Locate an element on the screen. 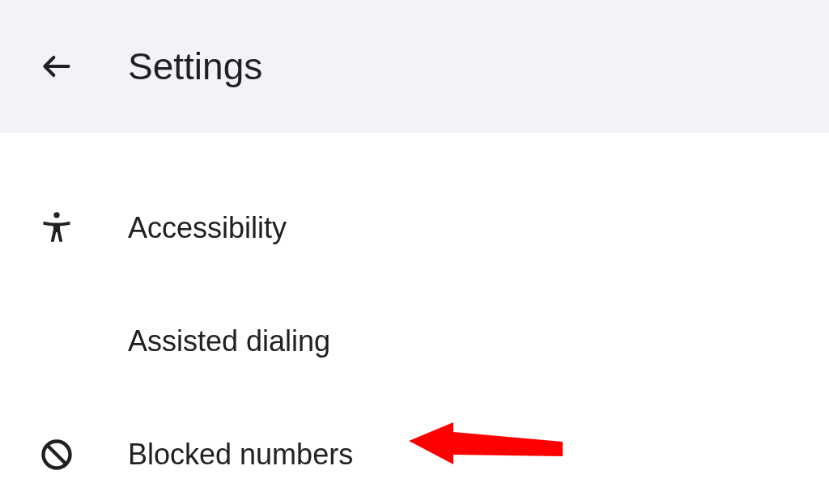  page-title: Settings is located at coordinates (195, 66).